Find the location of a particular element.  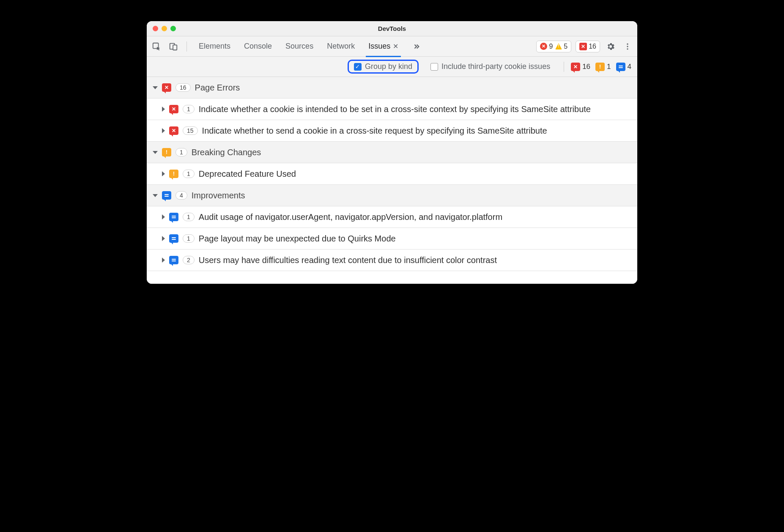

issue-title: Audit usage of navigator.userAgent, navi… is located at coordinates (415, 217).